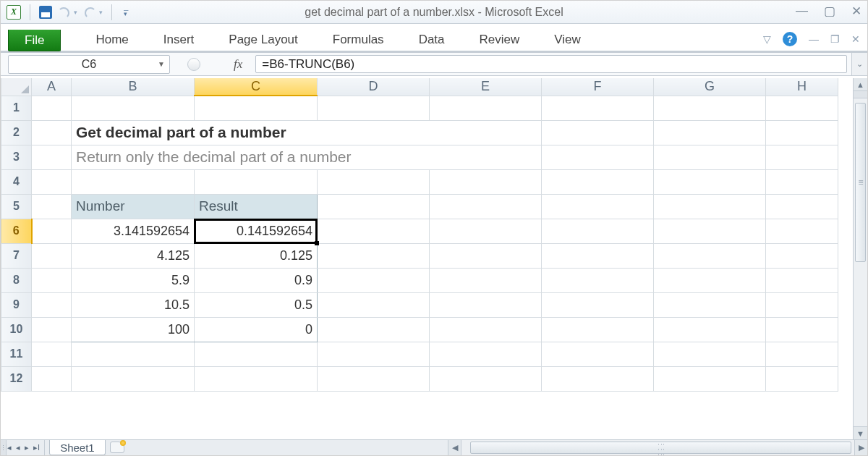  I want to click on scroll-right-icon: ▶, so click(861, 447).